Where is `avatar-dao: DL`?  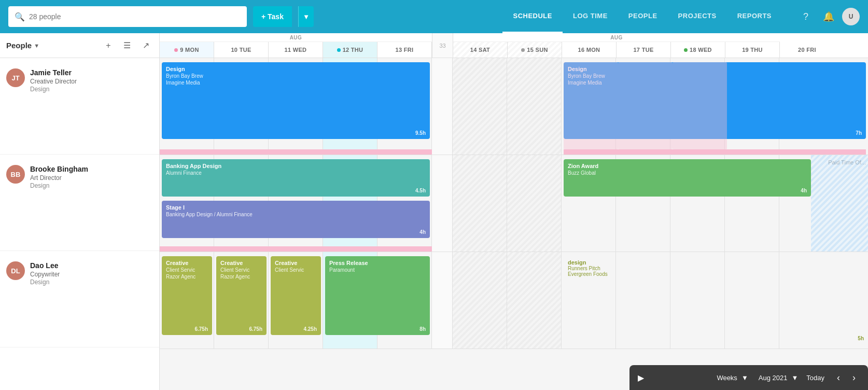 avatar-dao: DL is located at coordinates (16, 271).